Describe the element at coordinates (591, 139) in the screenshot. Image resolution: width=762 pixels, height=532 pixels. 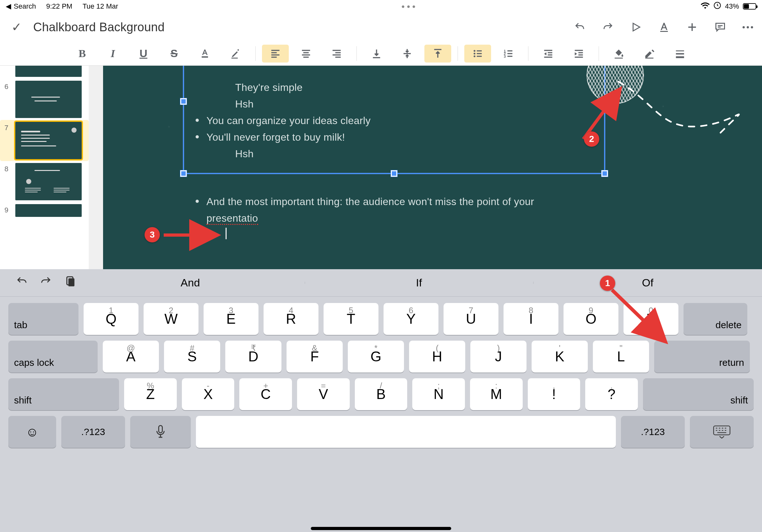
I see `annotation-badge-2: 2` at that location.